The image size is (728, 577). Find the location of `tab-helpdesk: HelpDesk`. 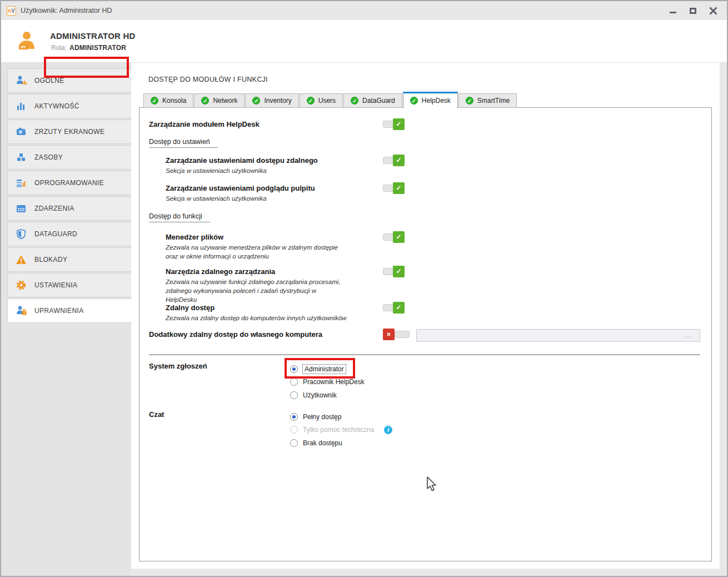

tab-helpdesk: HelpDesk is located at coordinates (430, 100).